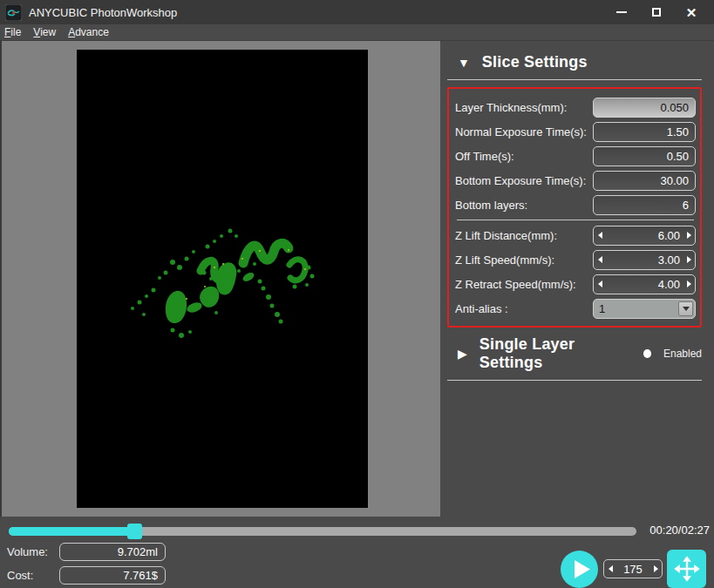  What do you see at coordinates (575, 235) in the screenshot?
I see `field-z-lift-distance: Z Lift Distance(mm): 6.00` at bounding box center [575, 235].